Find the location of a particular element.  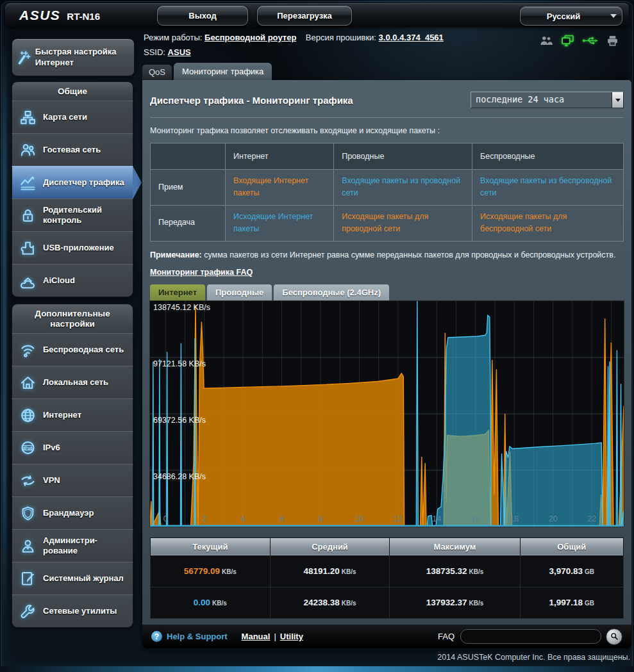

sidebar-item-wireless: Беспроводная сеть is located at coordinates (72, 350).